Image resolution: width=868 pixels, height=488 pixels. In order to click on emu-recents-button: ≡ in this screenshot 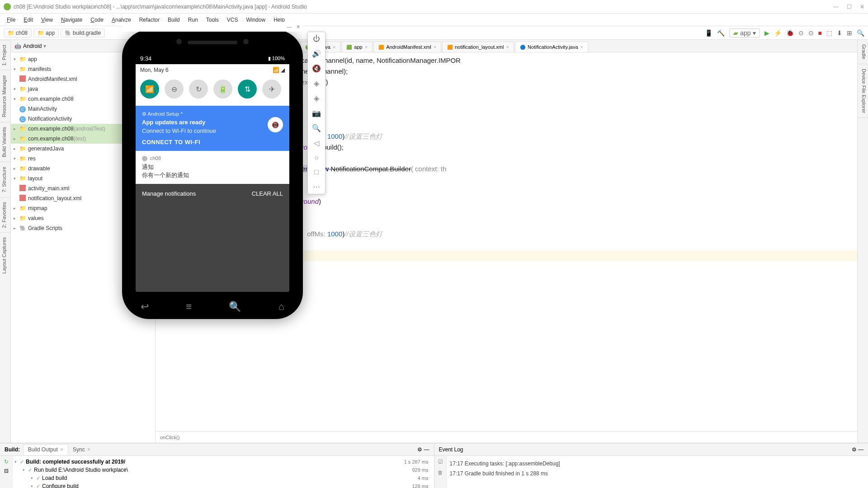, I will do `click(189, 307)`.